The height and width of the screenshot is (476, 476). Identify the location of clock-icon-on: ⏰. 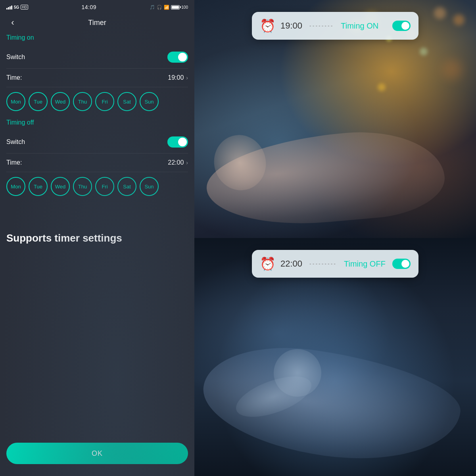
(268, 26).